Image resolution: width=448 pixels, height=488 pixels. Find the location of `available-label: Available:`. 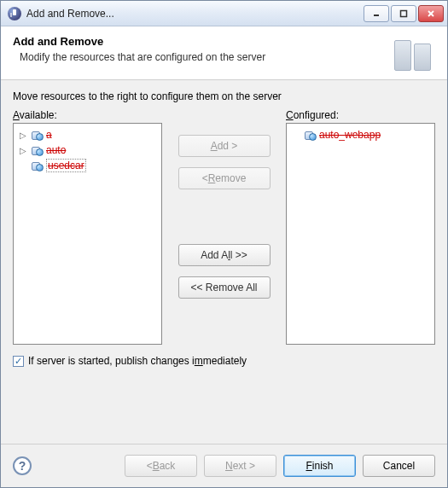

available-label: Available: is located at coordinates (87, 115).